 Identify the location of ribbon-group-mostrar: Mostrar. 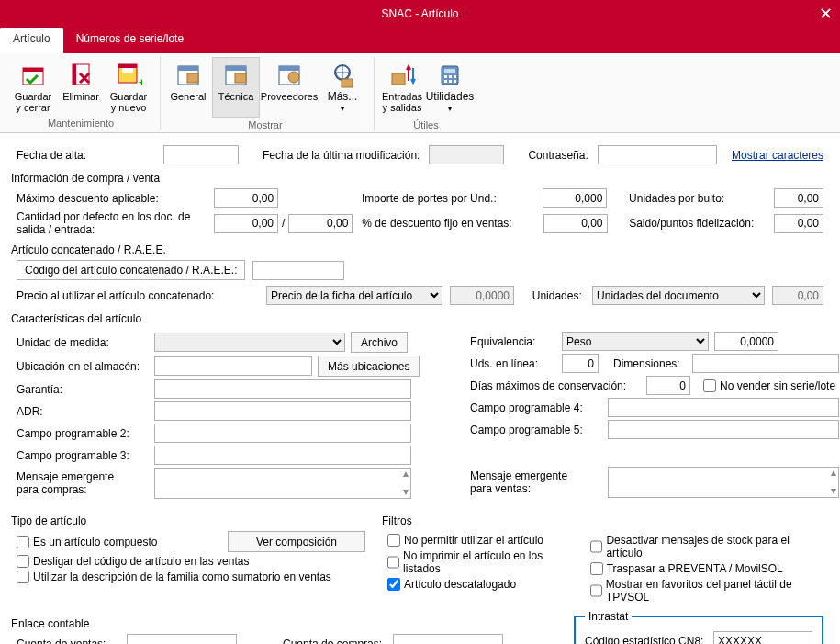
(264, 125).